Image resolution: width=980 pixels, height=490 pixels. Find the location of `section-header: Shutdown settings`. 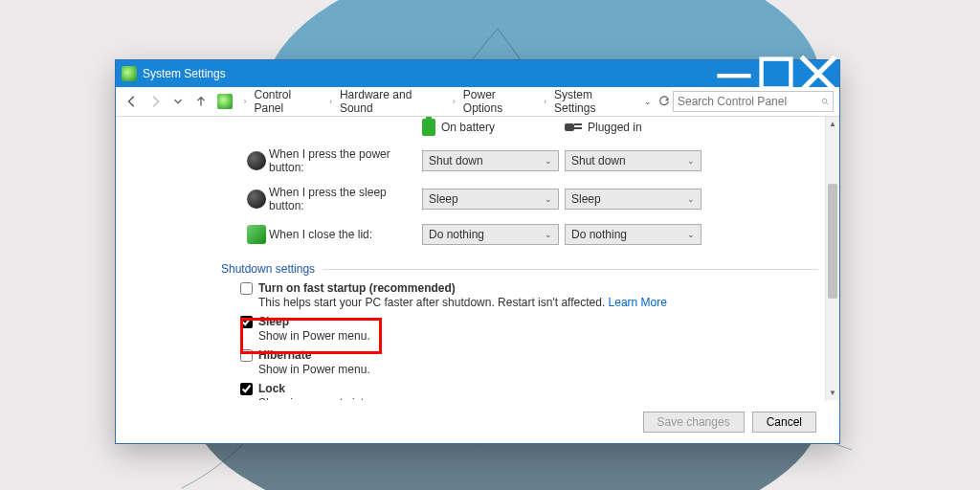

section-header: Shutdown settings is located at coordinates (268, 269).